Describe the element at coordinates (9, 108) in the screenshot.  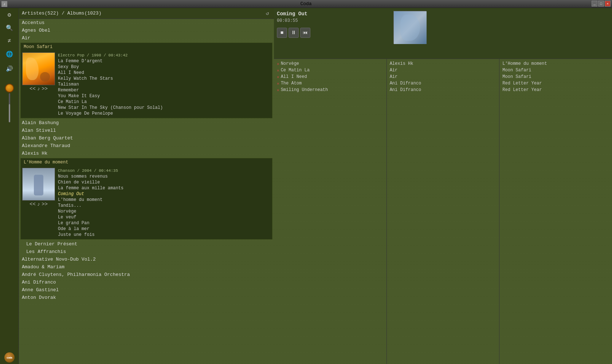
I see `volume-slider` at that location.